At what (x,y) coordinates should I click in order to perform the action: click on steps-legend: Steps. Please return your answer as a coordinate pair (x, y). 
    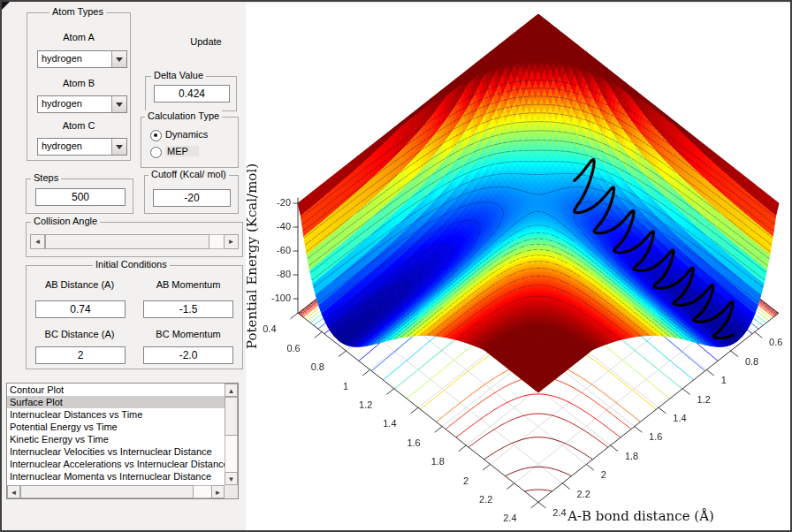
    Looking at the image, I should click on (46, 178).